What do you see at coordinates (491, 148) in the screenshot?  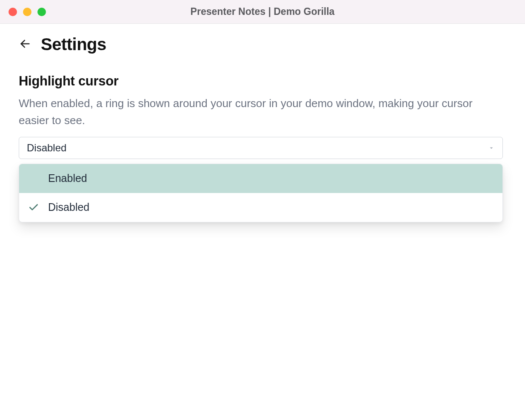 I see `chevron-down-icon` at bounding box center [491, 148].